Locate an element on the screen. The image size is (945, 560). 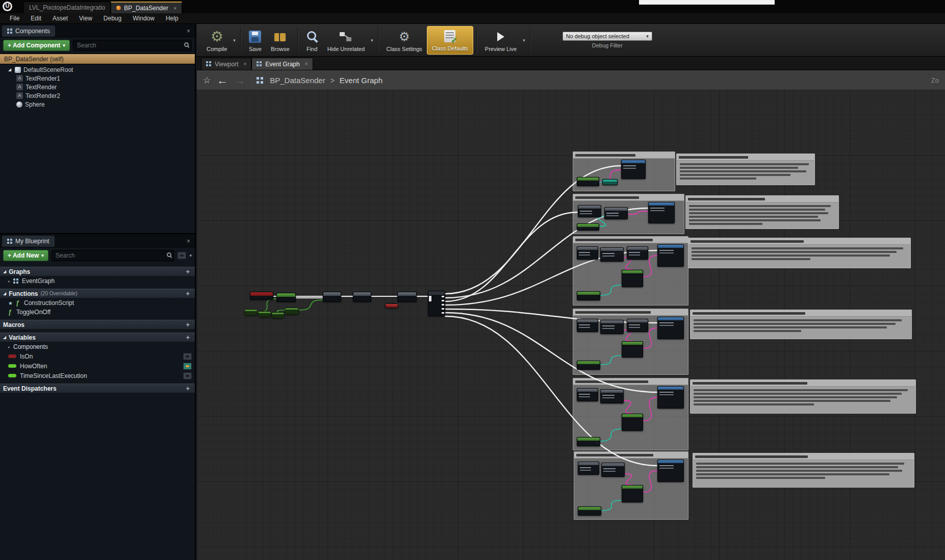
toolbar-button-save: Save is located at coordinates (255, 40).